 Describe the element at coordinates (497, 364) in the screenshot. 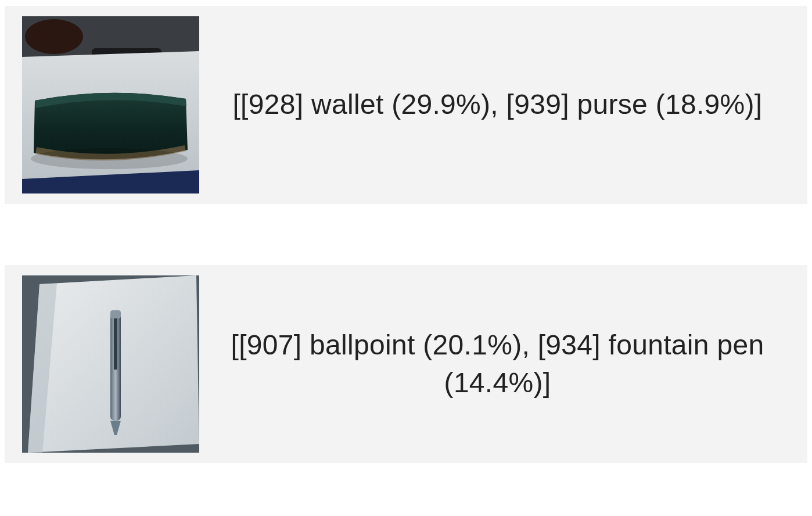

I see `prediction-label: [[907] ballpoint (20.1%), [934] fountain…` at that location.